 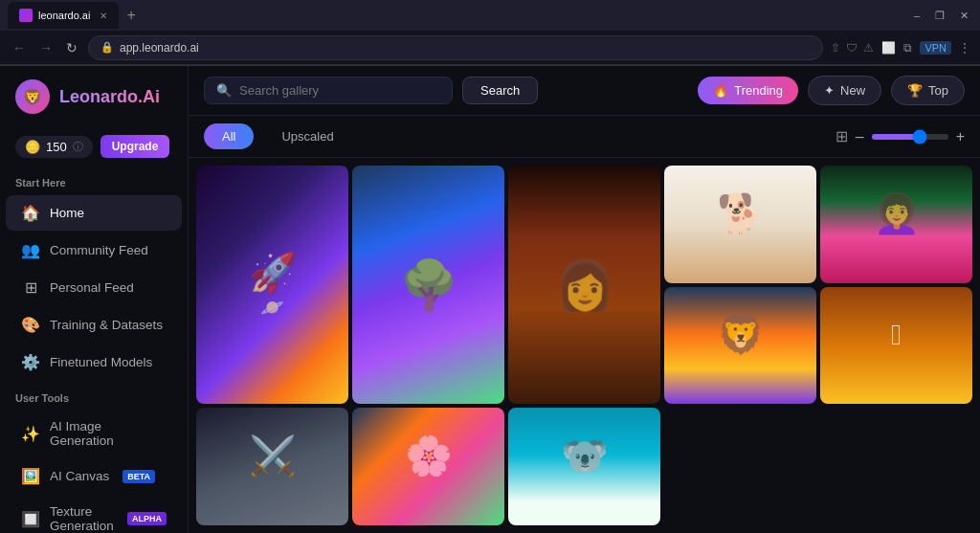 I want to click on sidebar-item-home: 🏠 Home, so click(x=94, y=212).